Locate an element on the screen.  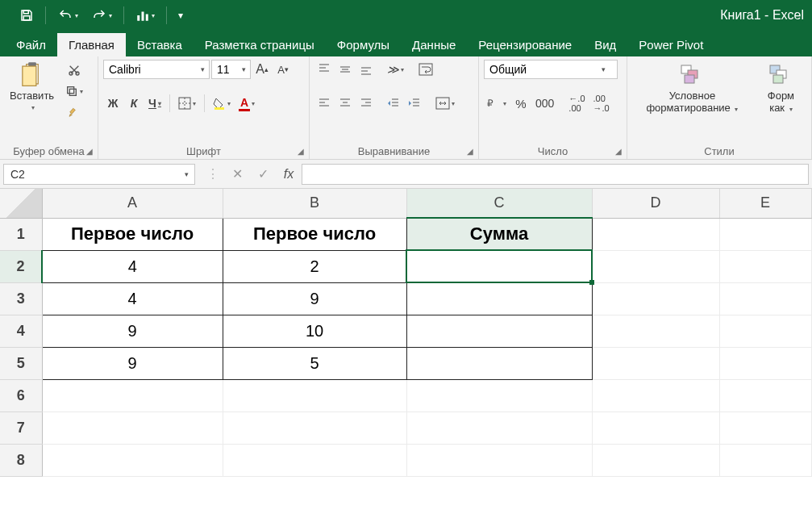
column-header-e: E is located at coordinates (765, 203).